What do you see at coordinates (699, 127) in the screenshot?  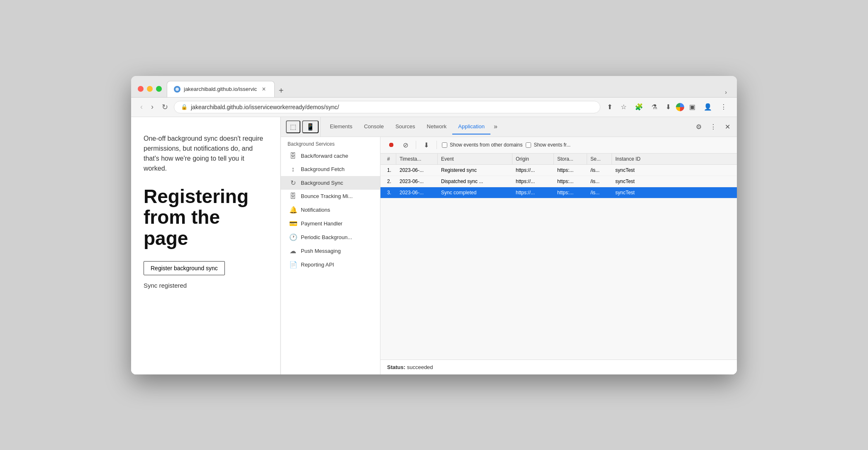 I see `devtools-settings-button: ⚙` at bounding box center [699, 127].